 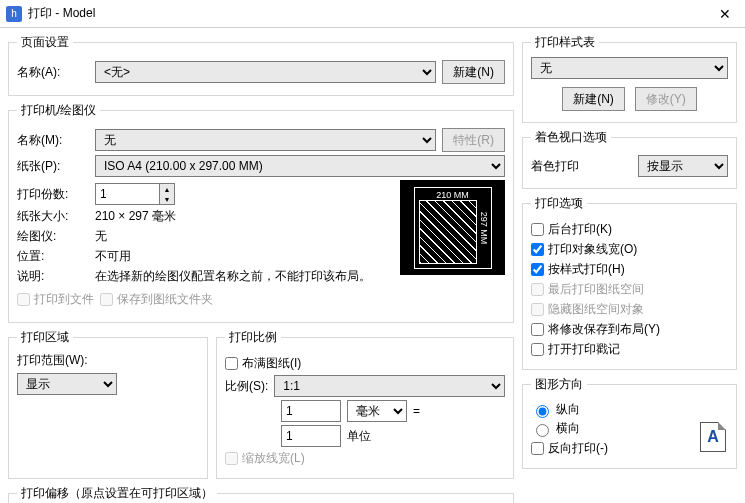 What do you see at coordinates (582, 166) in the screenshot?
I see `shade-label: 着色打印` at bounding box center [582, 166].